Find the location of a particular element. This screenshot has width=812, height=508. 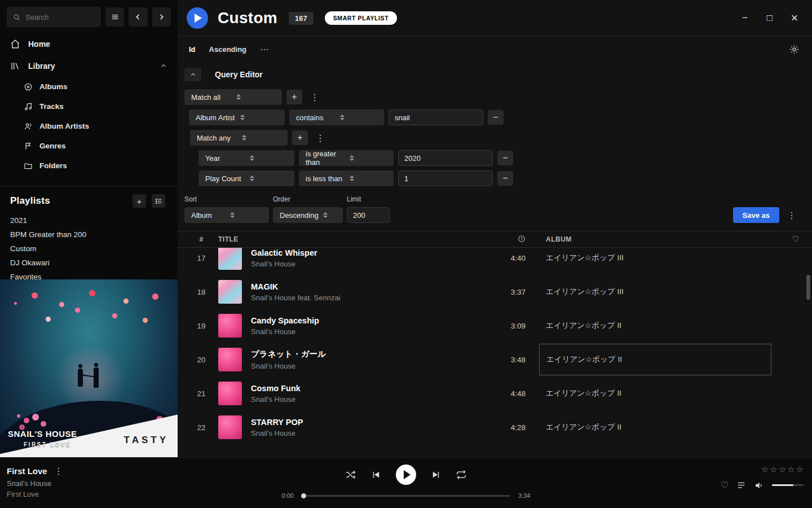

rule-operator-select: is less than is located at coordinates (346, 178).